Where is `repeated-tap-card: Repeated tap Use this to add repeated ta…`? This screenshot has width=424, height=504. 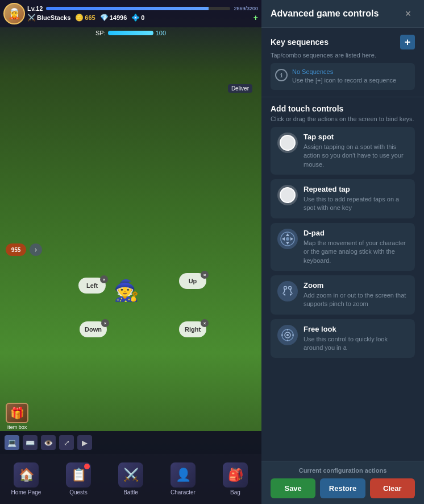
repeated-tap-card: Repeated tap Use this to add repeated ta… is located at coordinates (343, 199).